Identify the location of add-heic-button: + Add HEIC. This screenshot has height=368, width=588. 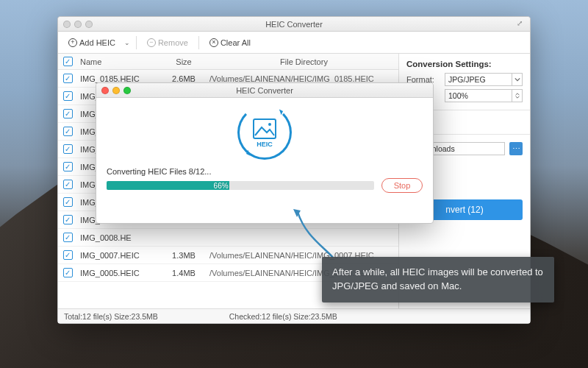
(92, 43).